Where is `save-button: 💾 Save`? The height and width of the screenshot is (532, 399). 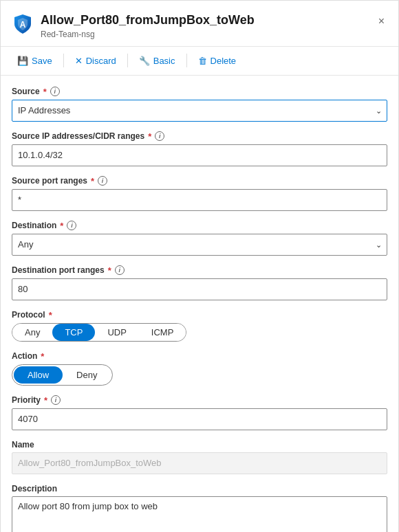
save-button: 💾 Save is located at coordinates (34, 60).